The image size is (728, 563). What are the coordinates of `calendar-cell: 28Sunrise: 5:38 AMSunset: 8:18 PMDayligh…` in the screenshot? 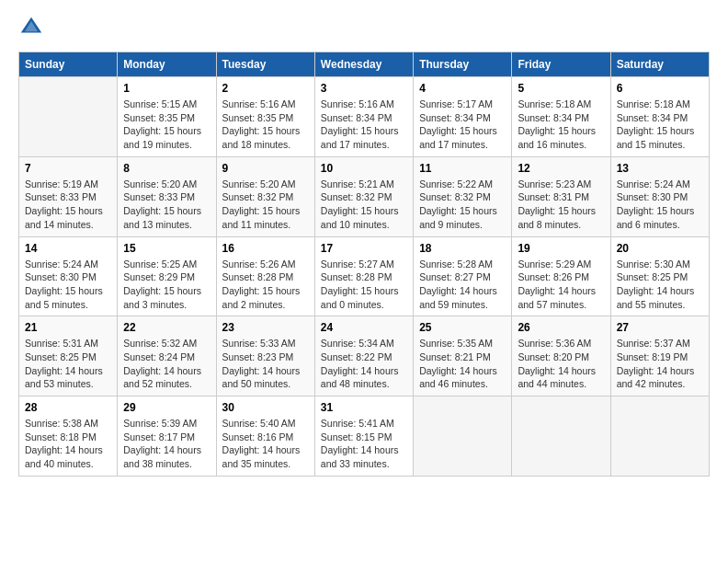 It's located at (68, 436).